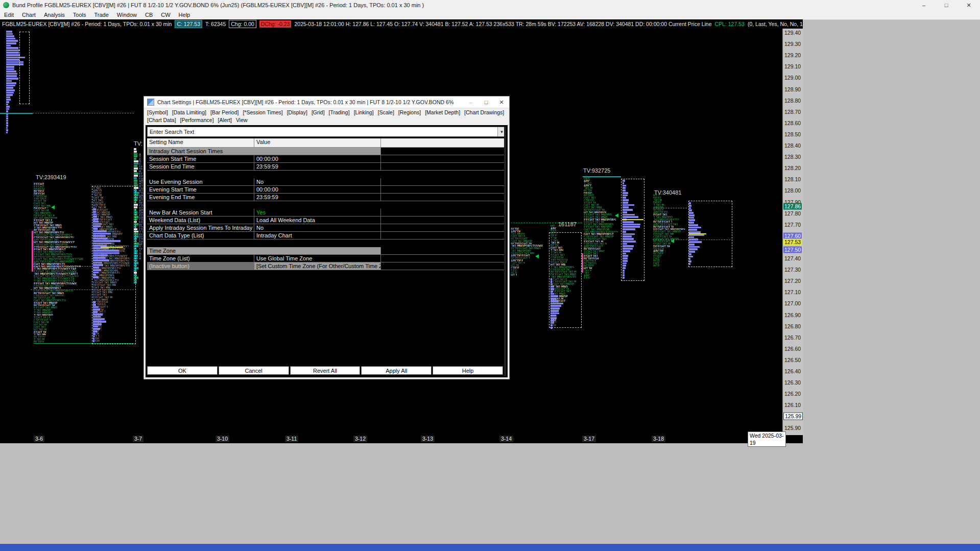 Image resolution: width=980 pixels, height=551 pixels. What do you see at coordinates (80, 15) in the screenshot?
I see `menu-tools: Tools` at bounding box center [80, 15].